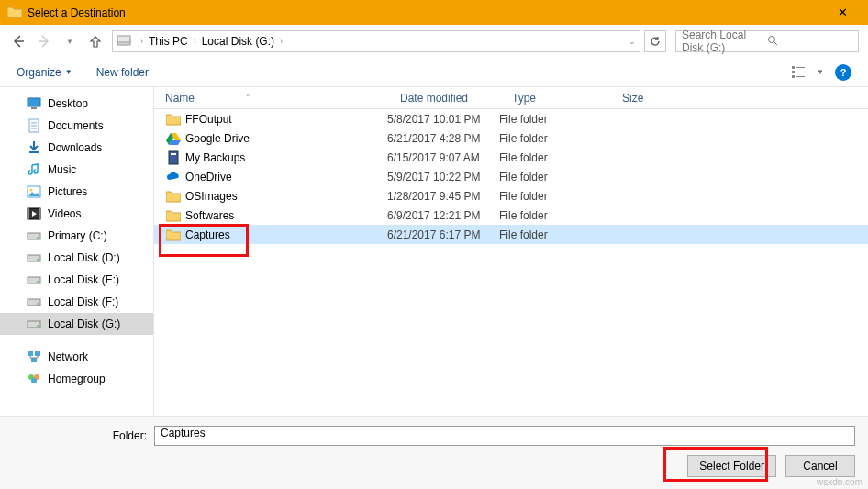 The image size is (868, 489). I want to click on new-folder-button: New folder, so click(123, 72).